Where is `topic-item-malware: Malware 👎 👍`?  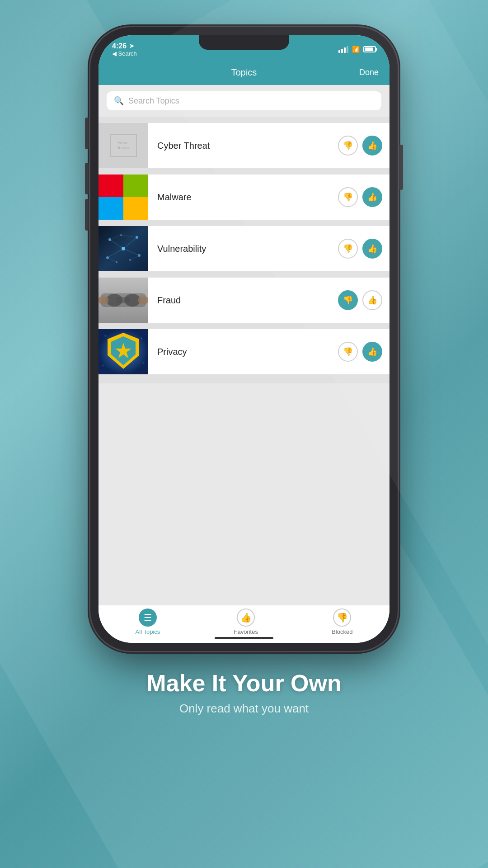
topic-item-malware: Malware 👎 👍 is located at coordinates (244, 197).